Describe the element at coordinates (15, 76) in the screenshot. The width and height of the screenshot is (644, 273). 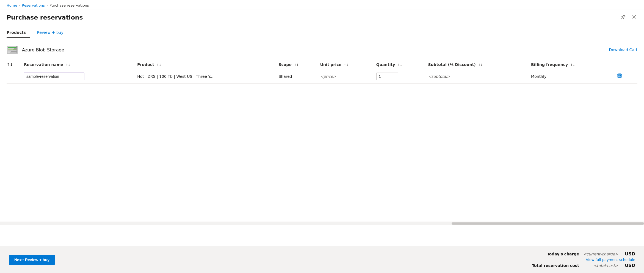
I see `row-cell-empty` at that location.